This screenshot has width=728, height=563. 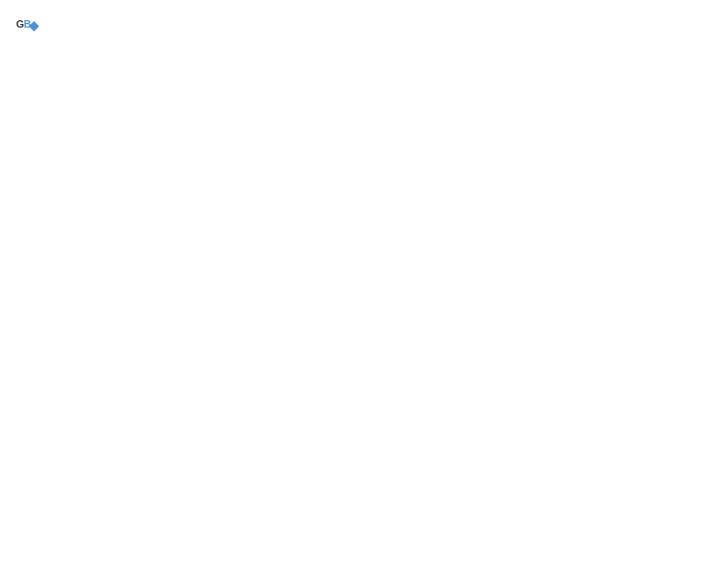 I want to click on svg-text: B, so click(x=28, y=24).